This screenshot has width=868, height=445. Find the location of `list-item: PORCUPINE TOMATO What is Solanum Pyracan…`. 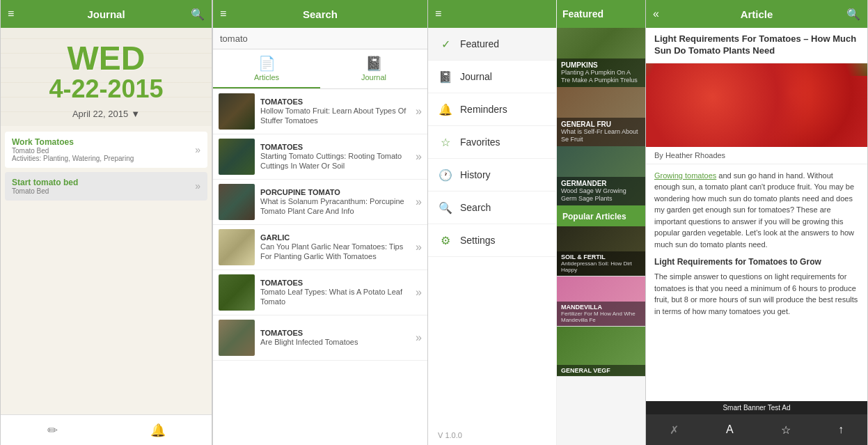

list-item: PORCUPINE TOMATO What is Solanum Pyracan… is located at coordinates (320, 202).